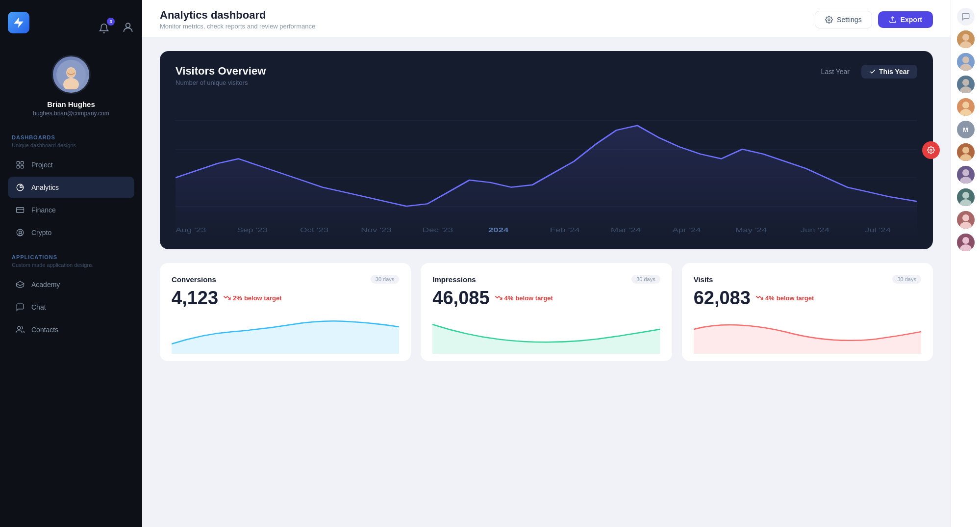  Describe the element at coordinates (878, 230) in the screenshot. I see `svg-text: Jul '24` at that location.